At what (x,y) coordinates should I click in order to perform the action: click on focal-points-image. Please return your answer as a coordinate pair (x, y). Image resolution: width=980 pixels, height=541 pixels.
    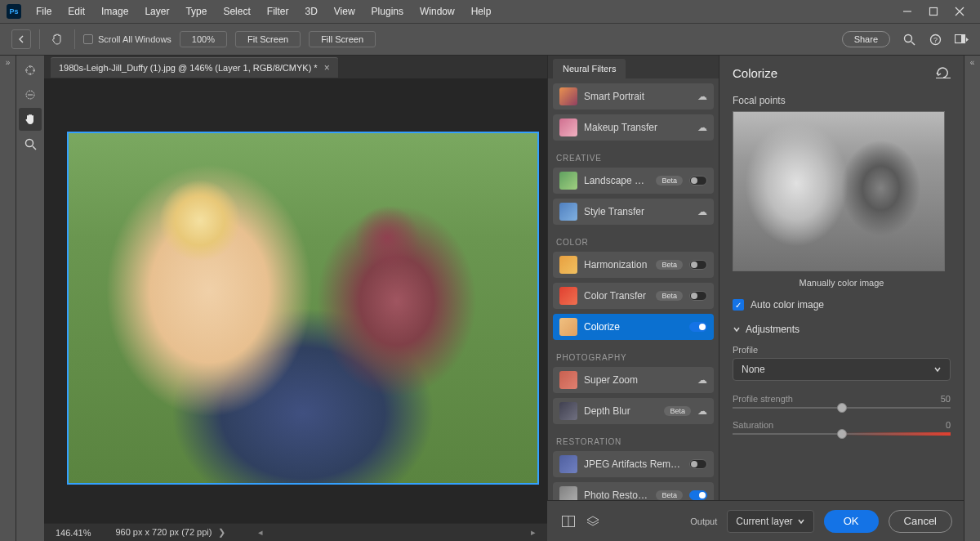
    Looking at the image, I should click on (839, 191).